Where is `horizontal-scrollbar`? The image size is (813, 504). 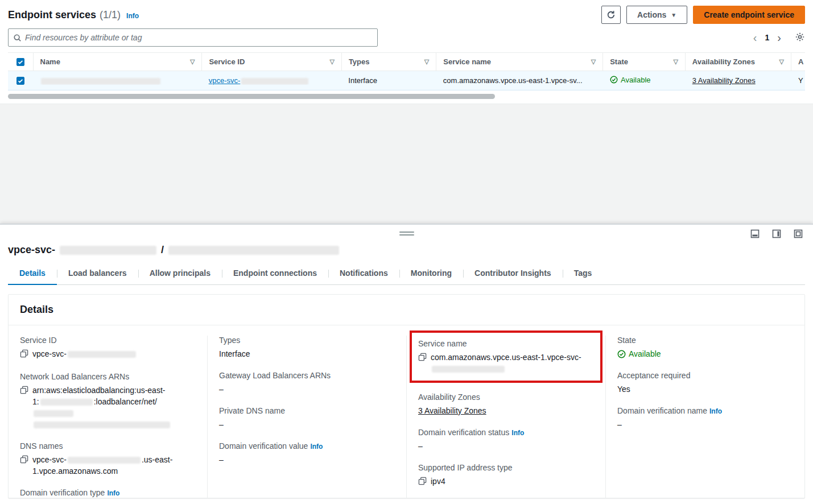 horizontal-scrollbar is located at coordinates (406, 97).